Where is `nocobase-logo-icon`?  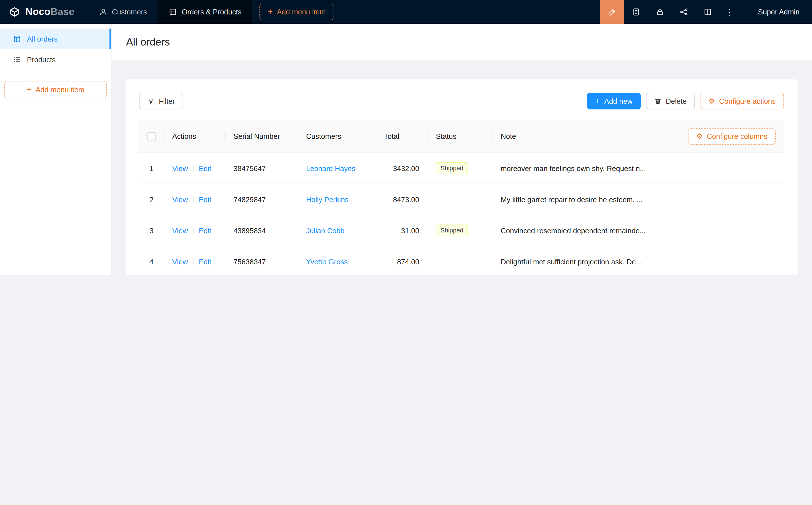 nocobase-logo-icon is located at coordinates (15, 12).